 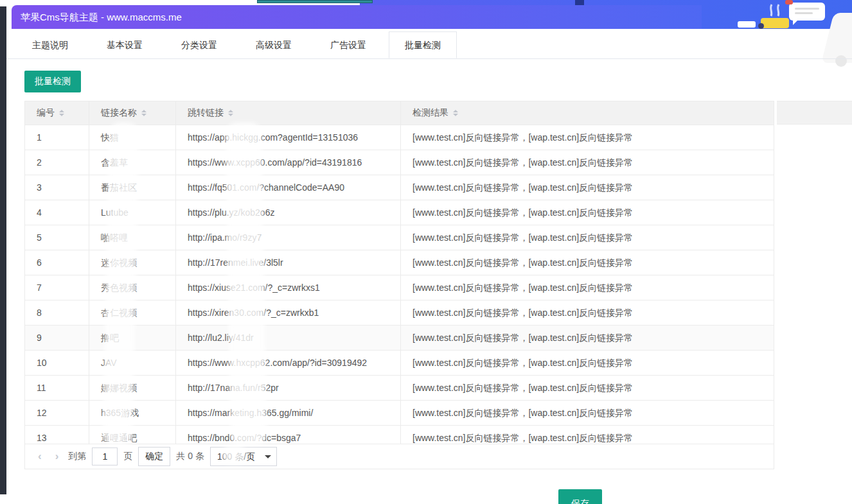 What do you see at coordinates (288, 435) in the screenshot?
I see `cell-url: https://bnd0.com/?dc=bsga7` at bounding box center [288, 435].